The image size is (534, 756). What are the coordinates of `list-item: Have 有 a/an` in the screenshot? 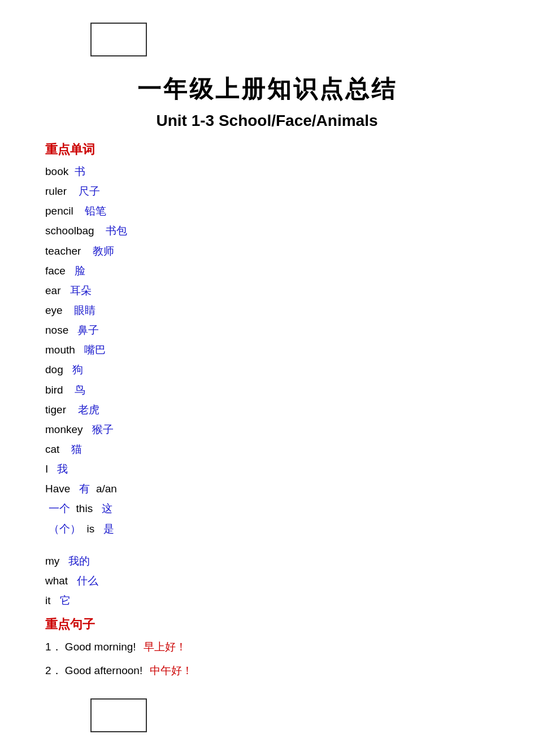 It's located at (267, 489).